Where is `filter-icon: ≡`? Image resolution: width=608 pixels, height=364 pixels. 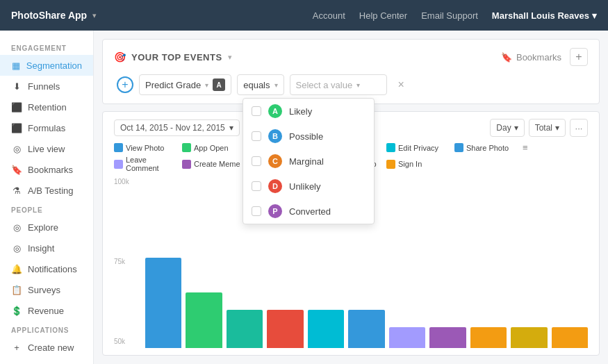 filter-icon: ≡ is located at coordinates (525, 147).